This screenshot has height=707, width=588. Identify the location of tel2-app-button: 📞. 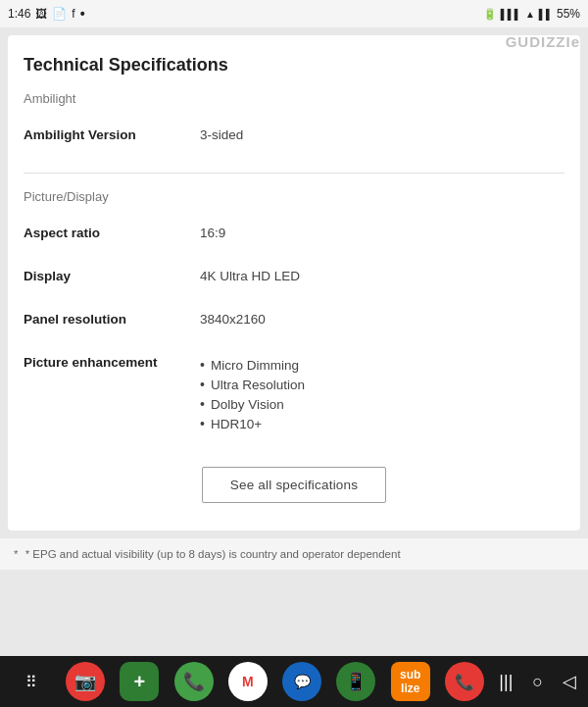
(465, 682).